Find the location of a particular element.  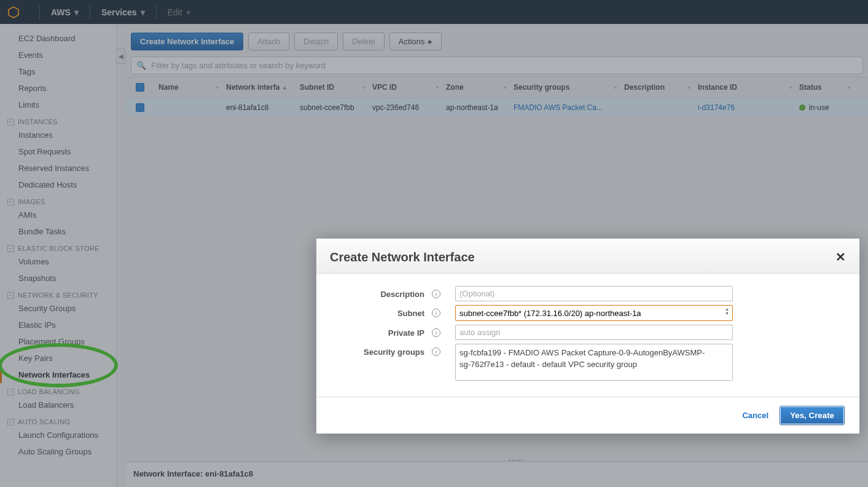

close-icon: ✕ is located at coordinates (840, 257).